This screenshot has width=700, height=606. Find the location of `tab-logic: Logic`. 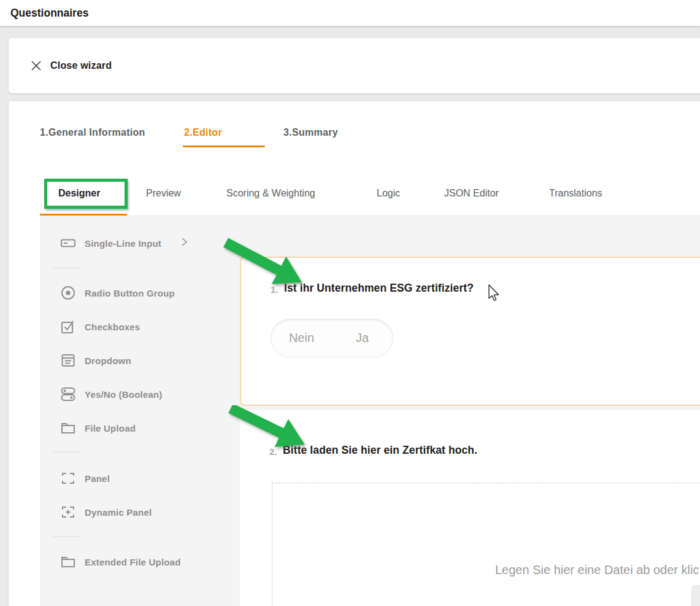

tab-logic: Logic is located at coordinates (388, 196).